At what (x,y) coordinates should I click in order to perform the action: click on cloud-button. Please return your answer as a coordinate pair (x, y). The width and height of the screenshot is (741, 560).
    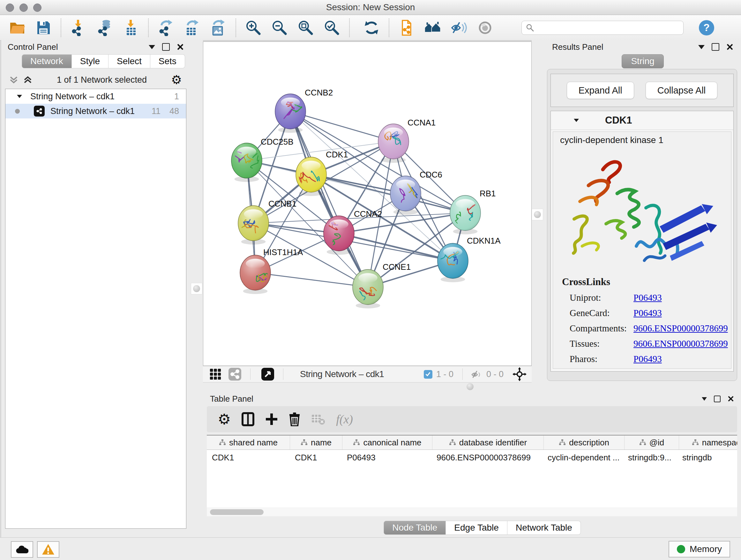
    Looking at the image, I should click on (22, 550).